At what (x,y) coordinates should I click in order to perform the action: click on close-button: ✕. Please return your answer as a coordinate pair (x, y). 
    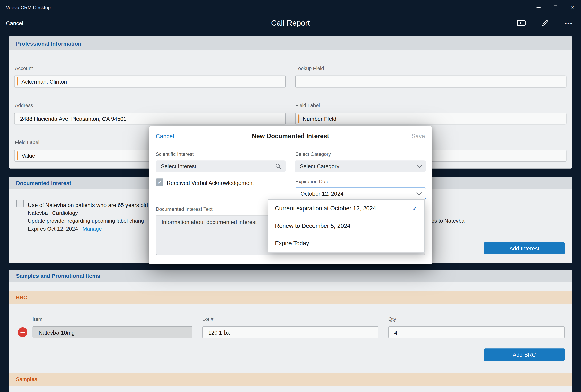
    Looking at the image, I should click on (572, 7).